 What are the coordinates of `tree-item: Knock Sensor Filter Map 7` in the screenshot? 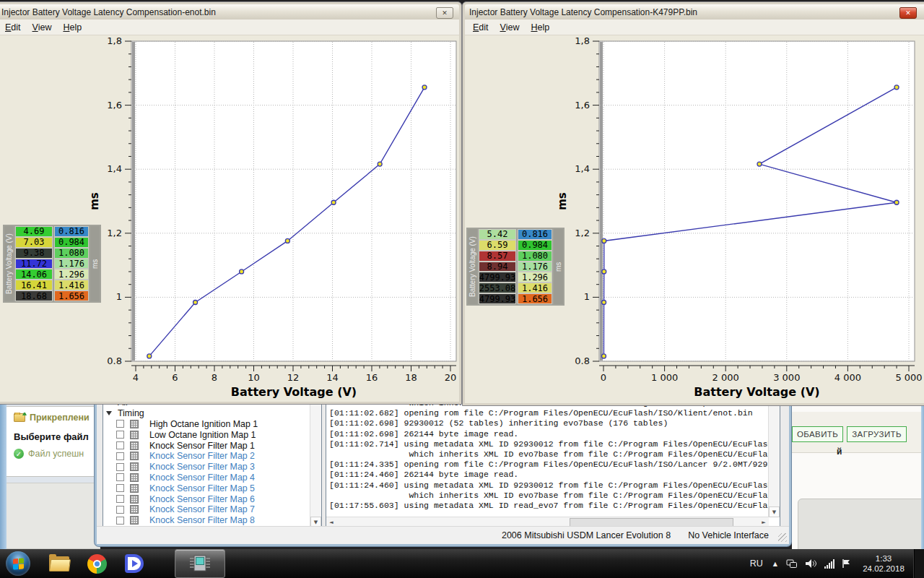 It's located at (206, 510).